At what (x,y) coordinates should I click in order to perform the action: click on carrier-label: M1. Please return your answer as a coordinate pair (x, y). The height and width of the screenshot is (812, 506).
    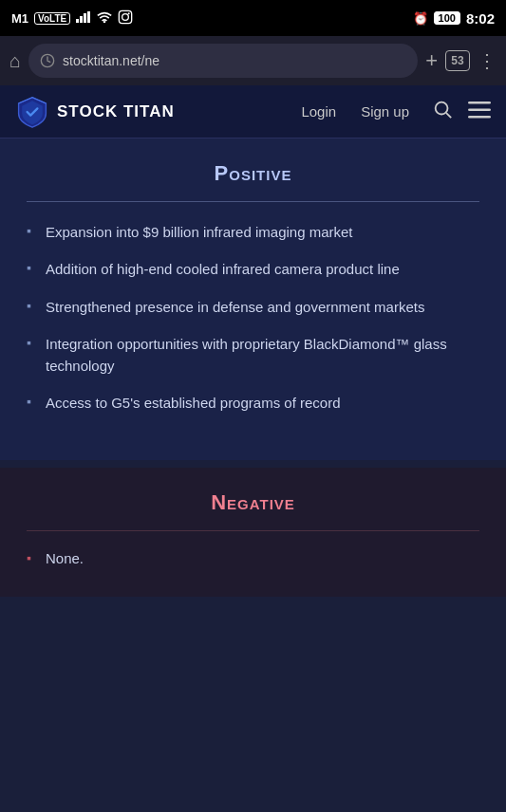
    Looking at the image, I should click on (20, 19).